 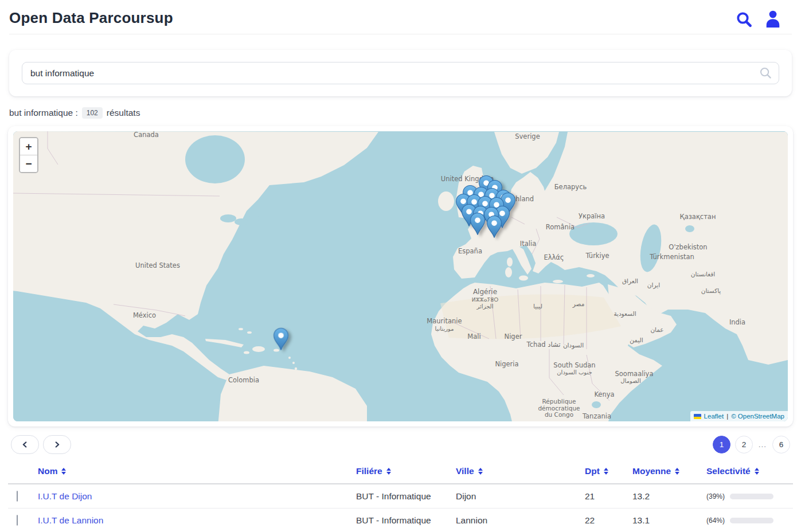 What do you see at coordinates (57, 445) in the screenshot?
I see `chevron-right-icon` at bounding box center [57, 445].